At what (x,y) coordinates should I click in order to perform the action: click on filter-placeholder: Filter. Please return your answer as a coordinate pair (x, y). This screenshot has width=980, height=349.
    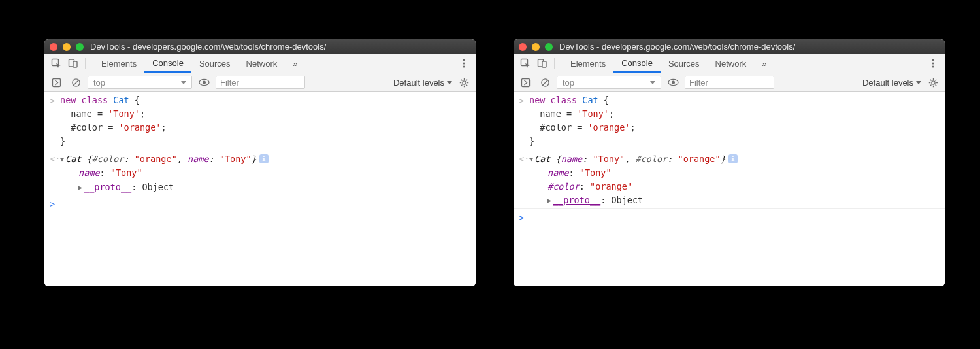
    Looking at the image, I should click on (230, 82).